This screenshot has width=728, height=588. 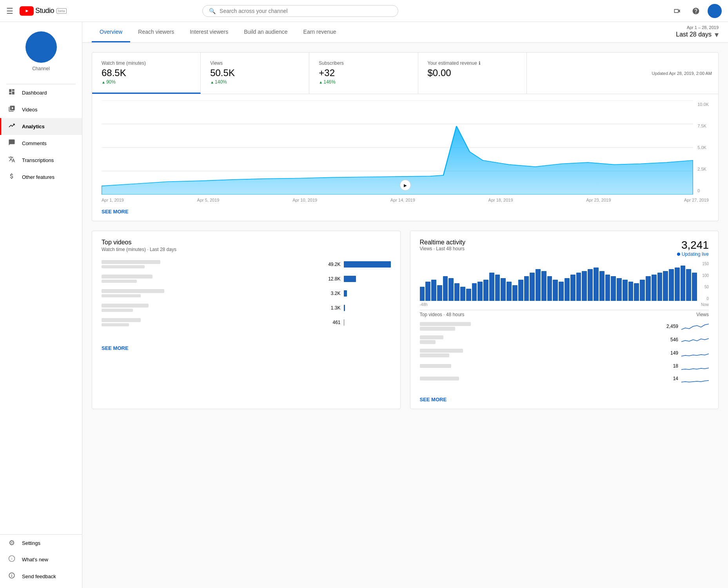 What do you see at coordinates (364, 73) in the screenshot?
I see `stat-subscribers: Subscribers +32 ▲ 146%` at bounding box center [364, 73].